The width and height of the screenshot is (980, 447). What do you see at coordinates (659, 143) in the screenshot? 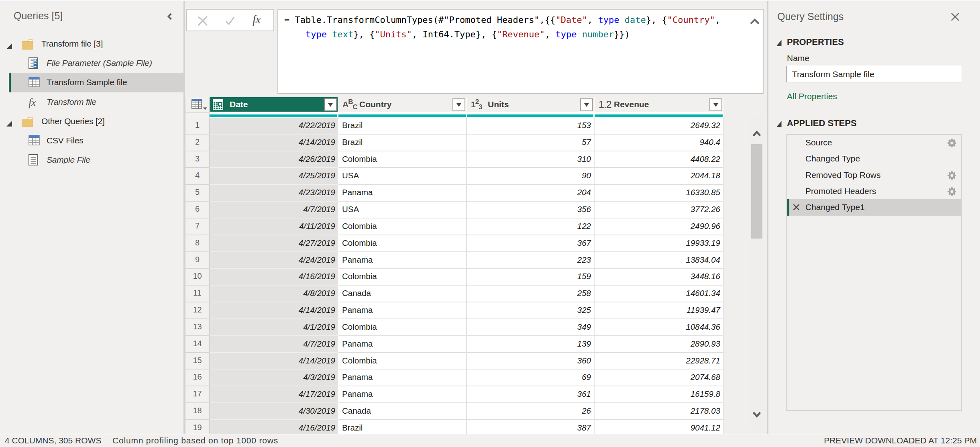
I see `cell-revenue: 940.4` at bounding box center [659, 143].